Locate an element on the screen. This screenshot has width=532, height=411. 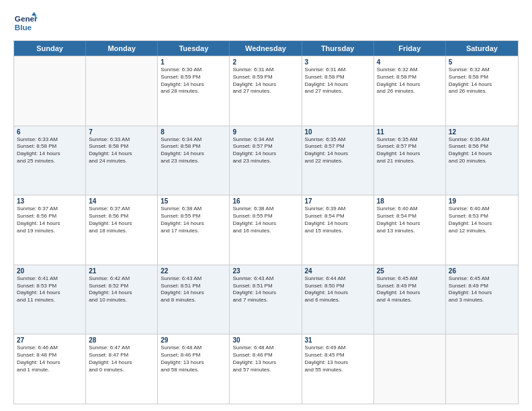
weekday-header-thursday: Thursday is located at coordinates (339, 48).